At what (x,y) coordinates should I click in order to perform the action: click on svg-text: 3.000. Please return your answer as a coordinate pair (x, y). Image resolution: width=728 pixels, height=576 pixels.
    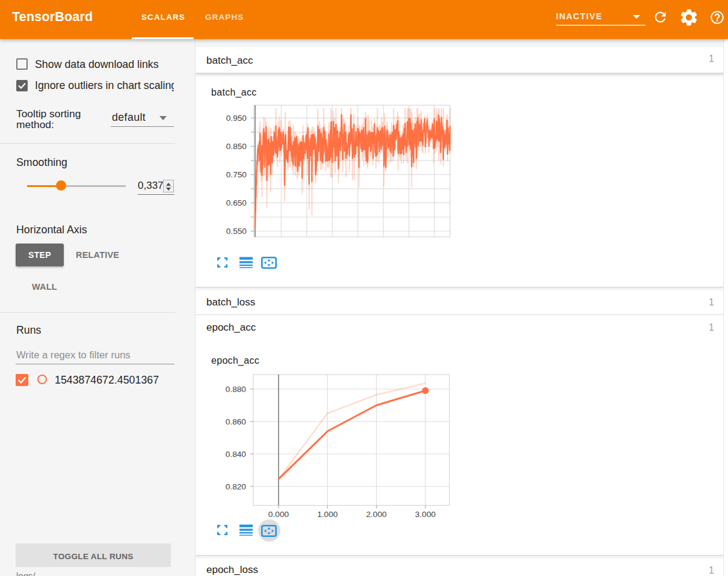
    Looking at the image, I should click on (426, 515).